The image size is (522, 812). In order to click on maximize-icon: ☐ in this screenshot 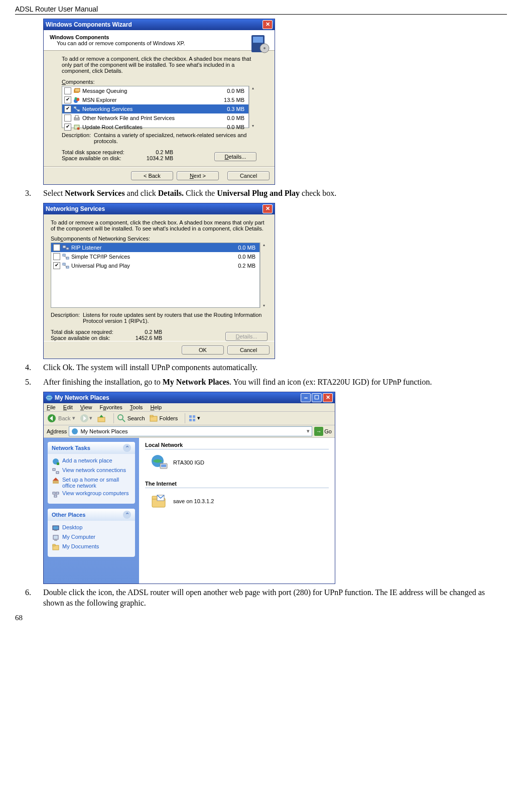, I will do `click(317, 398)`.